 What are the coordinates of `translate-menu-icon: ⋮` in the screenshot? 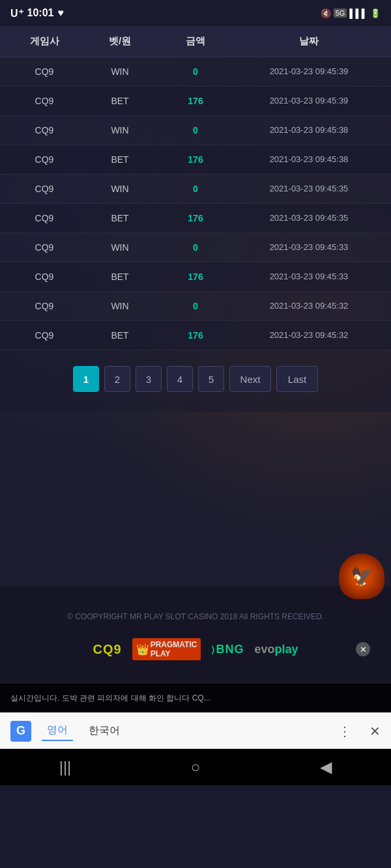 It's located at (345, 731).